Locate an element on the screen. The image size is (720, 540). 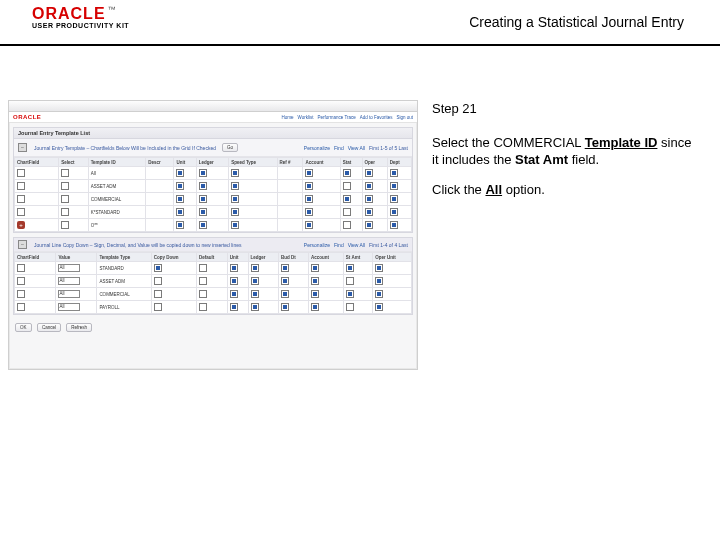
view-all-link-2: View All is located at coordinates (356, 245).